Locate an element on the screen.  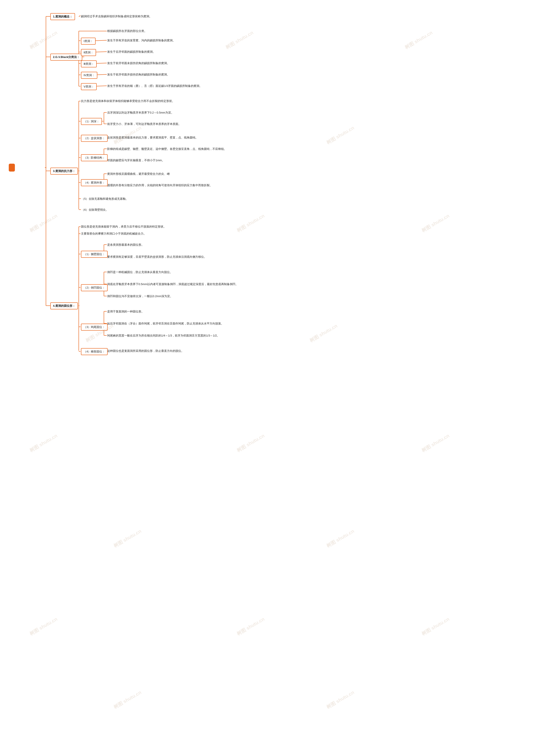
s2-item-label-1: Ⅱ类洞： is located at coordinates (89, 53).